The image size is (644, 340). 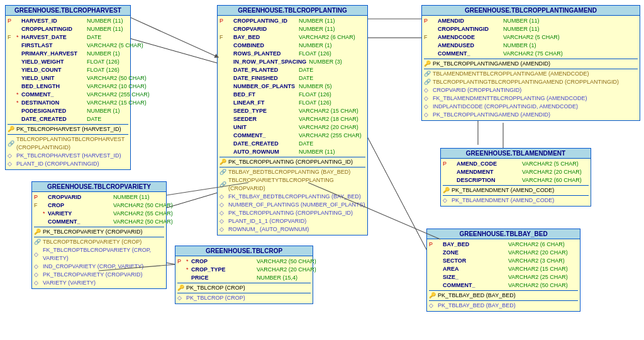 I want to click on table-row: COMMENT_VARCHAR2 (50 CHAR), so click(x=99, y=222).